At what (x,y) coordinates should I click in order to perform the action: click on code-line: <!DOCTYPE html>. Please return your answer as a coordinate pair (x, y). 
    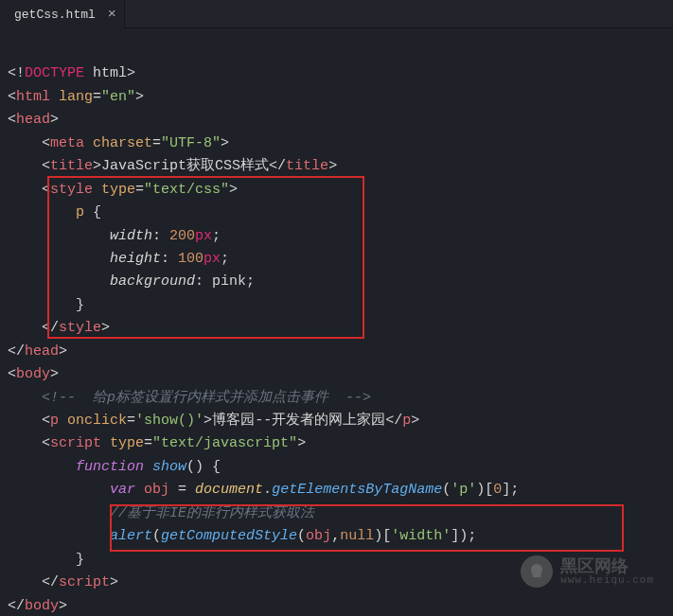
    Looking at the image, I should click on (72, 74).